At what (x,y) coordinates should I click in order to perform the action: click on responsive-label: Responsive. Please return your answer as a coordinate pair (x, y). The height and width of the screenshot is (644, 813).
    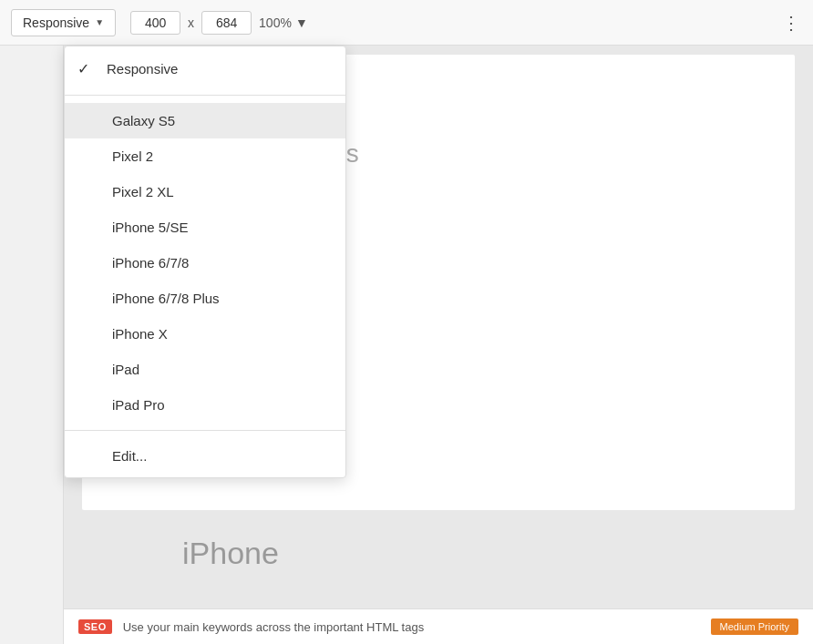
    Looking at the image, I should click on (57, 23).